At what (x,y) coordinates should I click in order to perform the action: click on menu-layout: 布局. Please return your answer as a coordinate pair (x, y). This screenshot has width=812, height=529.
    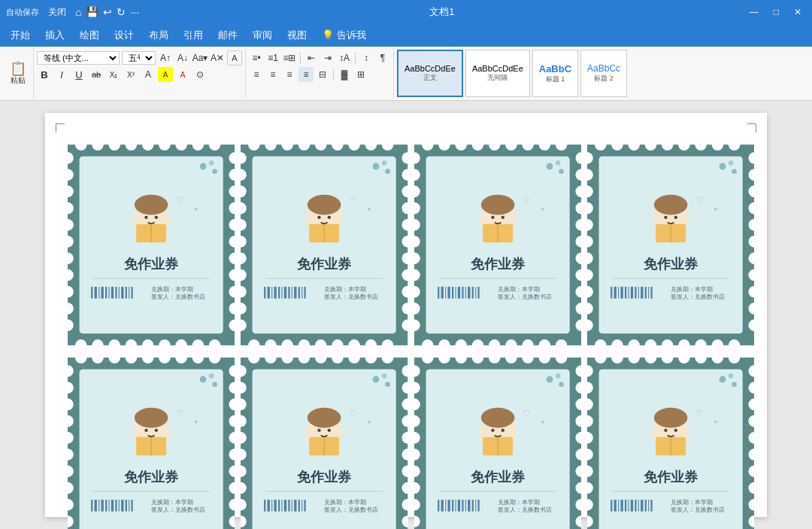
    Looking at the image, I should click on (159, 35).